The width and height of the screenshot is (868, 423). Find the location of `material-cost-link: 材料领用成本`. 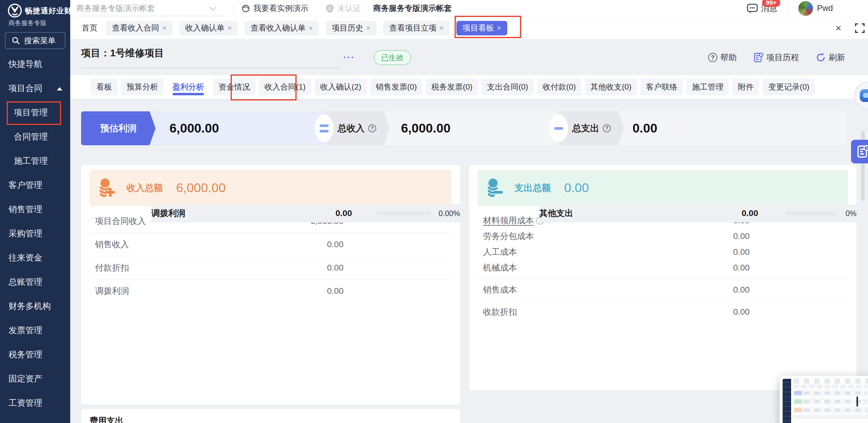

material-cost-link: 材料领用成本 is located at coordinates (508, 221).